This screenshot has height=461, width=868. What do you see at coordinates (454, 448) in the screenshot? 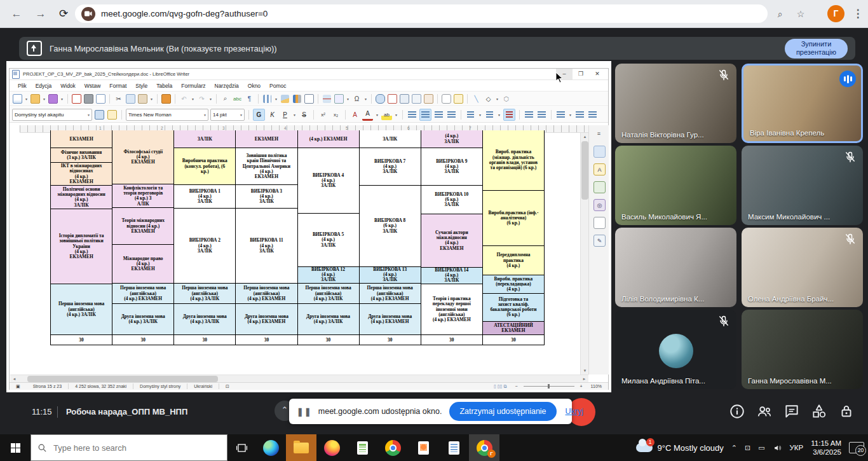
I see `taskbar-libreoffice-writer` at bounding box center [454, 448].